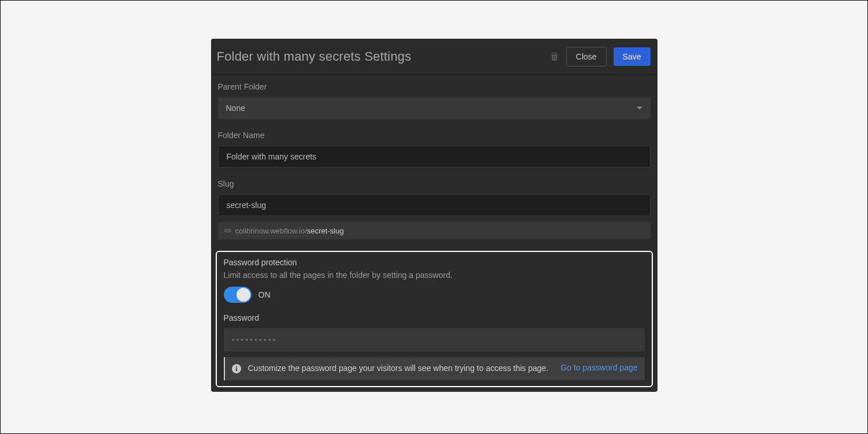 The height and width of the screenshot is (434, 868). Describe the element at coordinates (243, 295) in the screenshot. I see `toggle-knob` at that location.